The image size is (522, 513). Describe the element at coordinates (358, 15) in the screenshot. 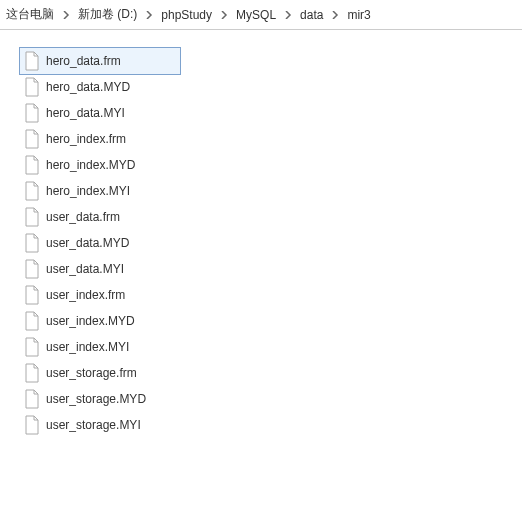

I see `breadcrumb-item: mir3` at that location.